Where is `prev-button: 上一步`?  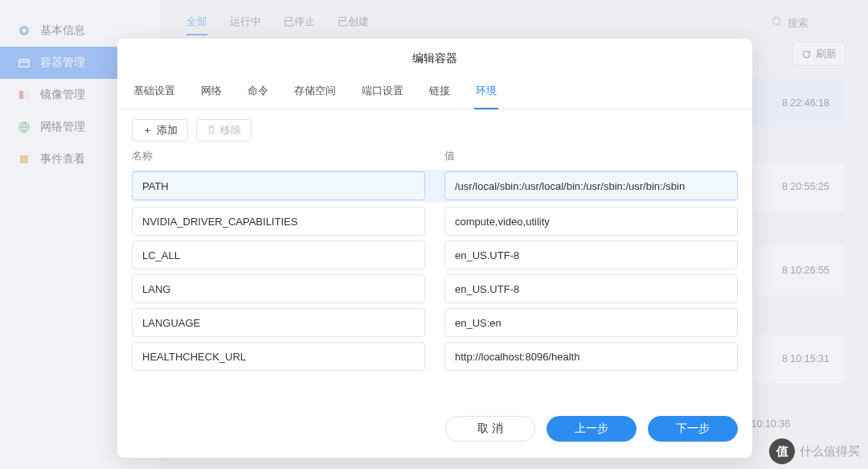 prev-button: 上一步 is located at coordinates (592, 429).